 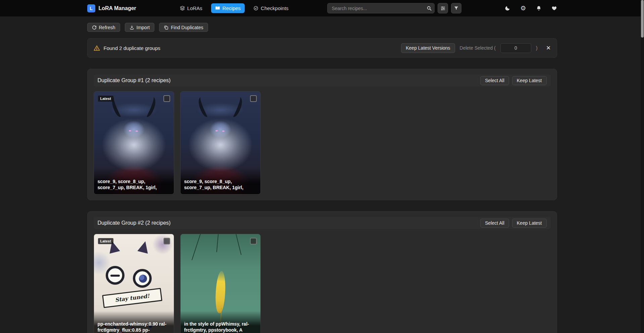 What do you see at coordinates (94, 27) in the screenshot?
I see `refresh-icon` at bounding box center [94, 27].